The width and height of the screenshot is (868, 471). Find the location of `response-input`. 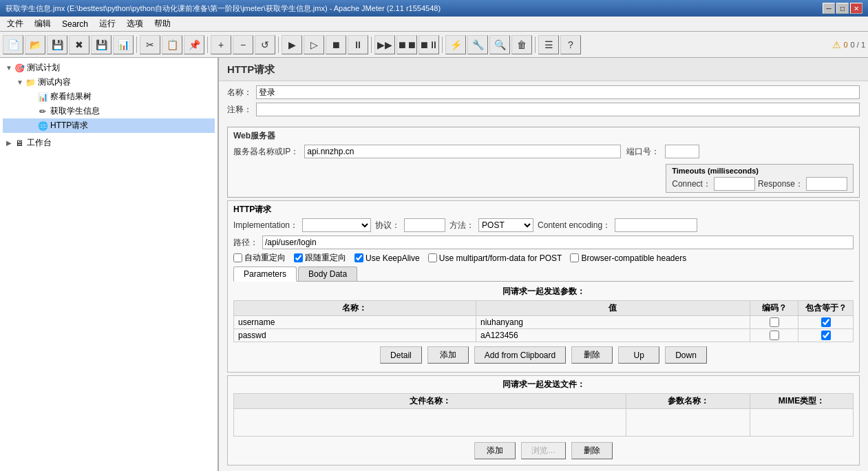

response-input is located at coordinates (827, 184).